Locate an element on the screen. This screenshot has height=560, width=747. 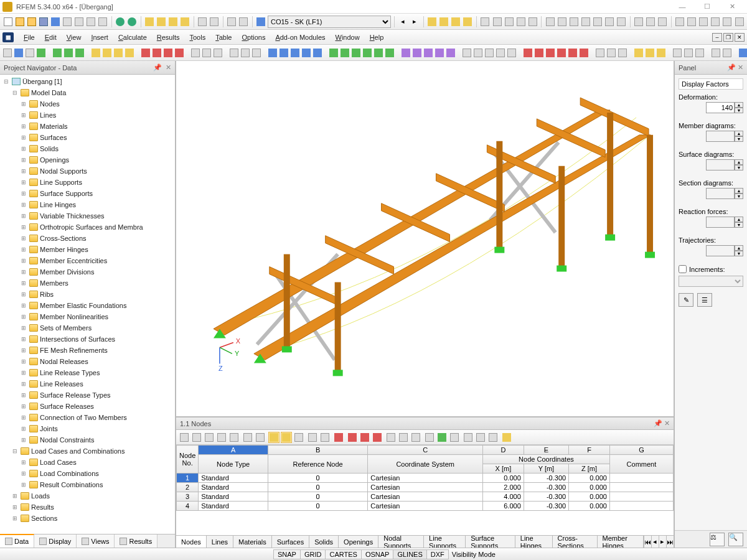
pin-icon: 📌 ✕ is located at coordinates (662, 423).